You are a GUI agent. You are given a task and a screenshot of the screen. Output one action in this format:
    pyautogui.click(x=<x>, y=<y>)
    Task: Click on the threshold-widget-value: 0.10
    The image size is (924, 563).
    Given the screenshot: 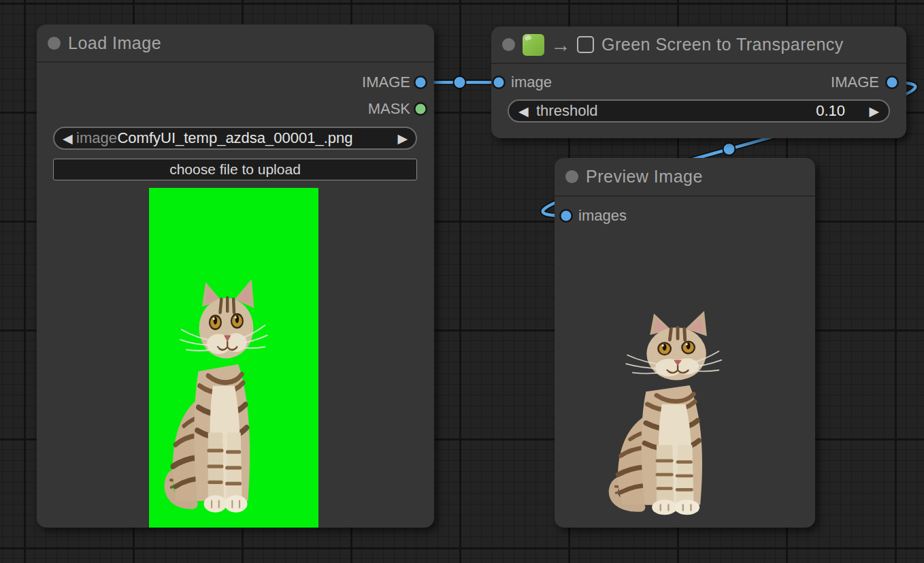 What is the action you would take?
    pyautogui.click(x=830, y=111)
    